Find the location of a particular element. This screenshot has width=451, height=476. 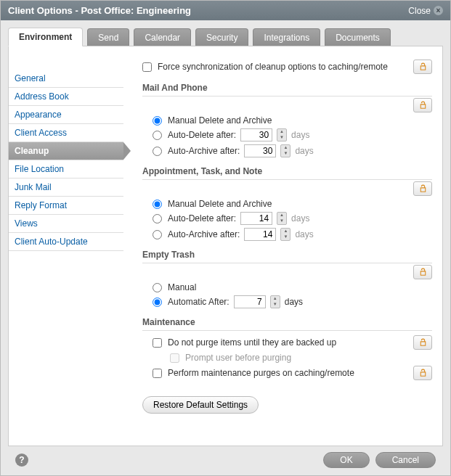

sidebar-item-file-location: File Location is located at coordinates (66, 170).